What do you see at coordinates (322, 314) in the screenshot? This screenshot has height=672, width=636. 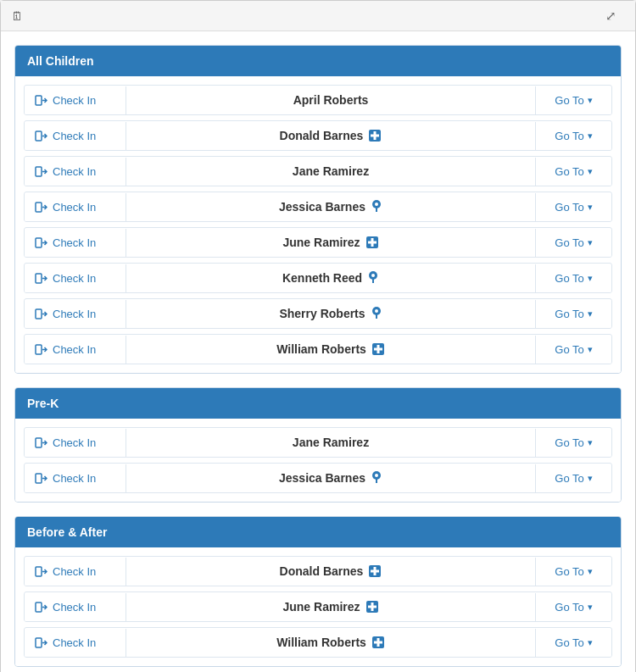 I see `name-text: Sherry Roberts` at bounding box center [322, 314].